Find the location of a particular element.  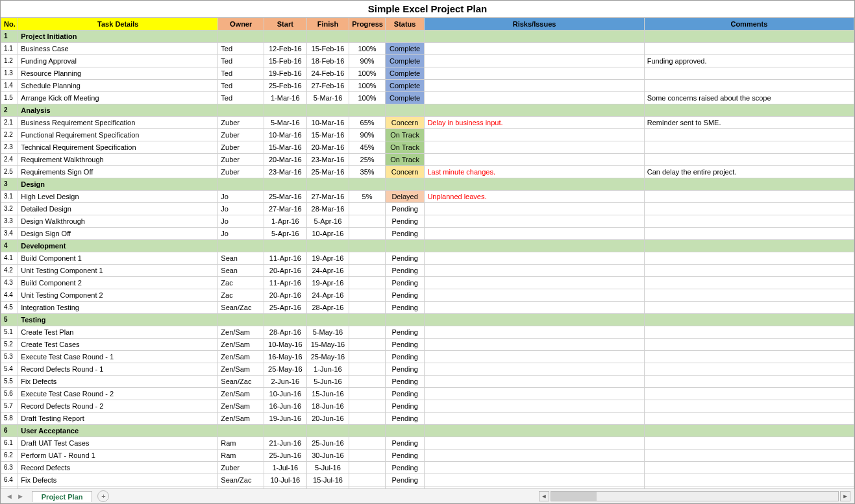

cell-finish: 5-Apr-16 is located at coordinates (328, 222).